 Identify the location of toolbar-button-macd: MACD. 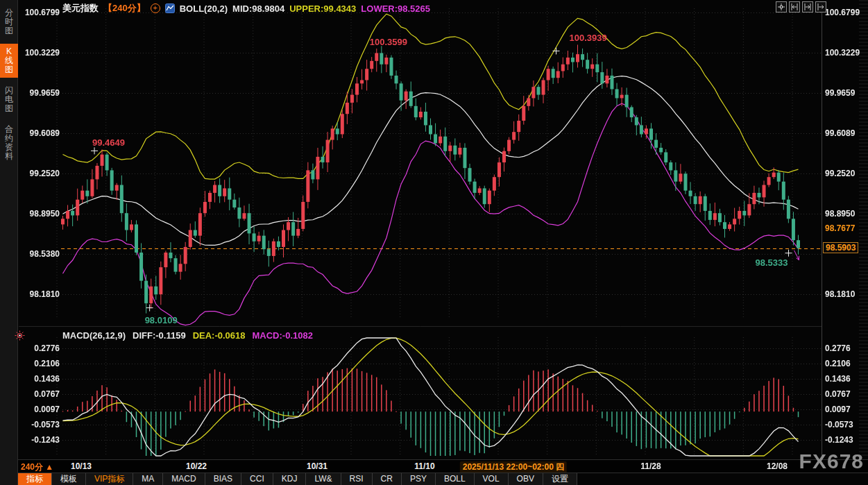
(184, 479).